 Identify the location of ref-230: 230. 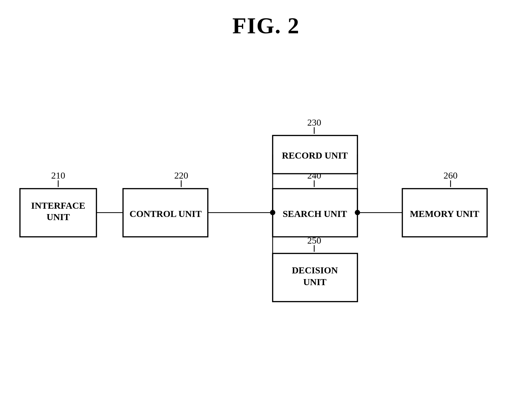
(314, 122).